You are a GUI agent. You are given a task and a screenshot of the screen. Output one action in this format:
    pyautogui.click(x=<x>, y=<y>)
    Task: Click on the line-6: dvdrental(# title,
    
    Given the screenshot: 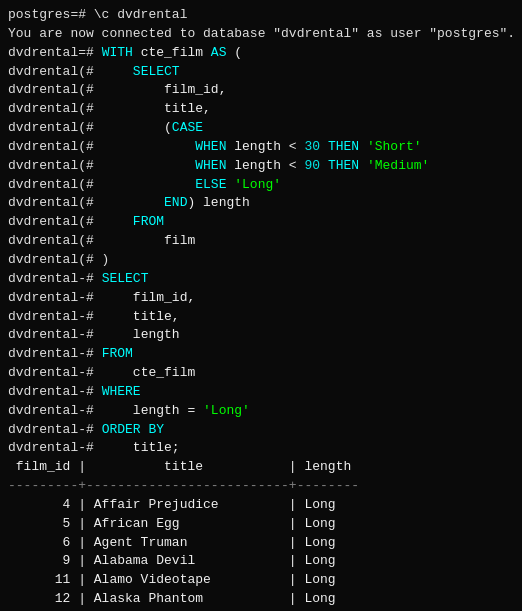 What is the action you would take?
    pyautogui.click(x=261, y=110)
    